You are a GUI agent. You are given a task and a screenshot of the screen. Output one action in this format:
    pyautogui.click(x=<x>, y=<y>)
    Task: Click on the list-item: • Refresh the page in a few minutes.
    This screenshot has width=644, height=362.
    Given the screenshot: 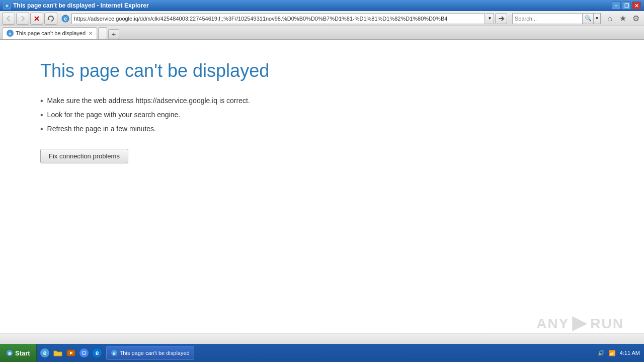 What is the action you would take?
    pyautogui.click(x=322, y=129)
    